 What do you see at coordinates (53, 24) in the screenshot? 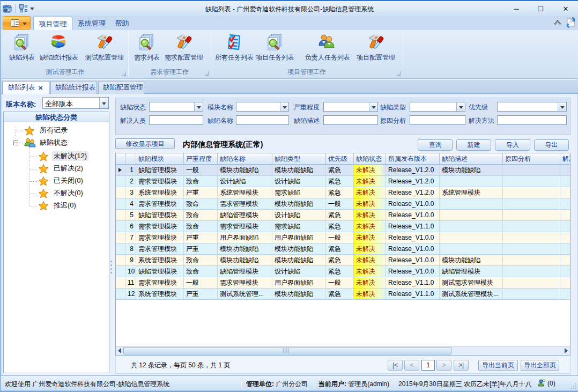
I see `ribbon-tab-project: 项目管理` at bounding box center [53, 24].